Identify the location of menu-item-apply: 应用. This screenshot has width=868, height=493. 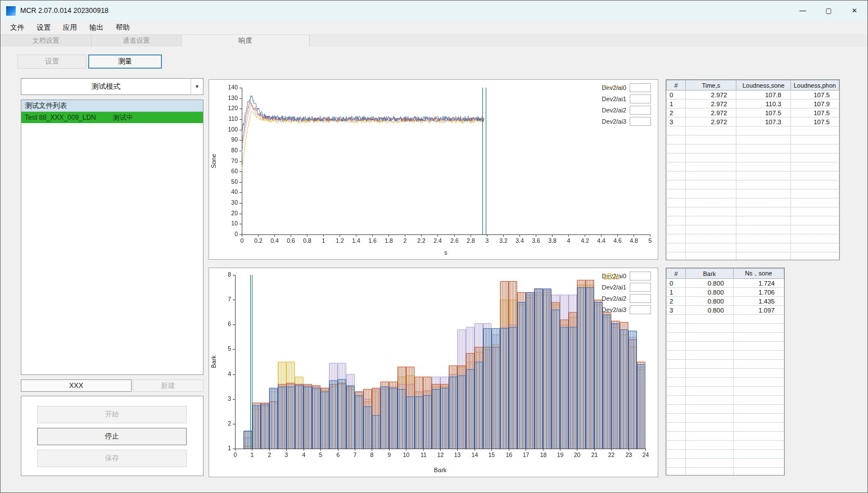
(70, 28).